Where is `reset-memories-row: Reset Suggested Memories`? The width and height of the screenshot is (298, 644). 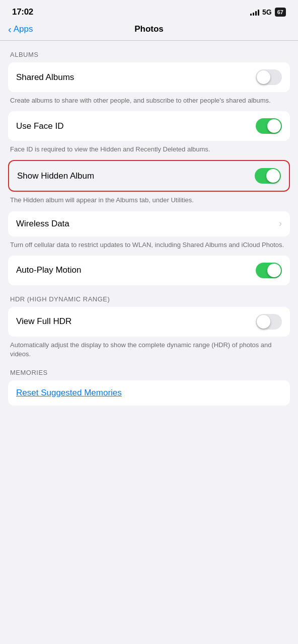
reset-memories-row: Reset Suggested Memories is located at coordinates (149, 393).